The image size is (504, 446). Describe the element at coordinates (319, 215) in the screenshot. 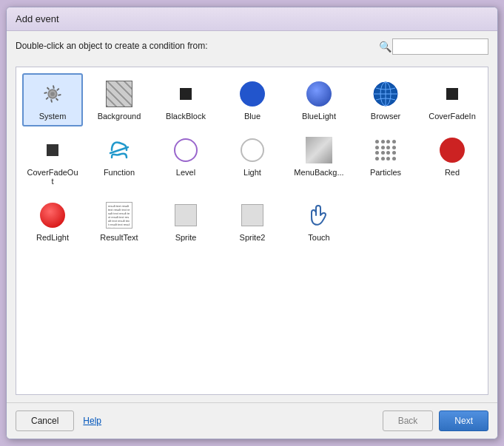

I see `item-icon-touch` at that location.